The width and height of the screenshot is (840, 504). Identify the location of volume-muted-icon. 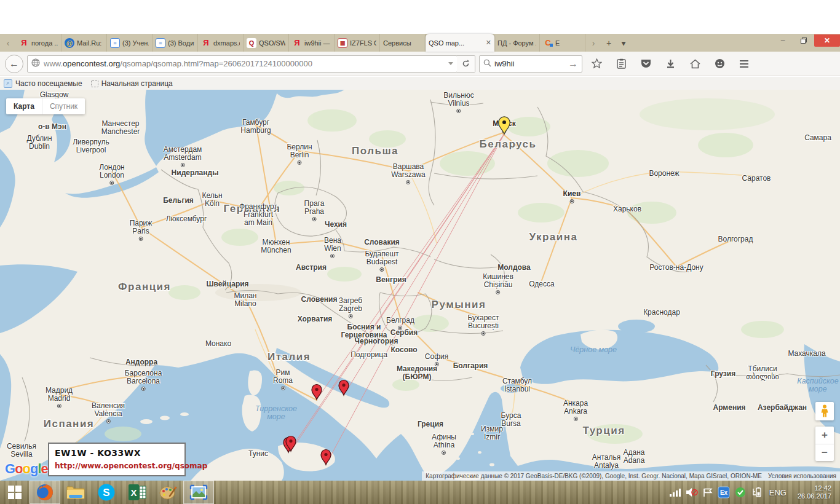
(692, 492).